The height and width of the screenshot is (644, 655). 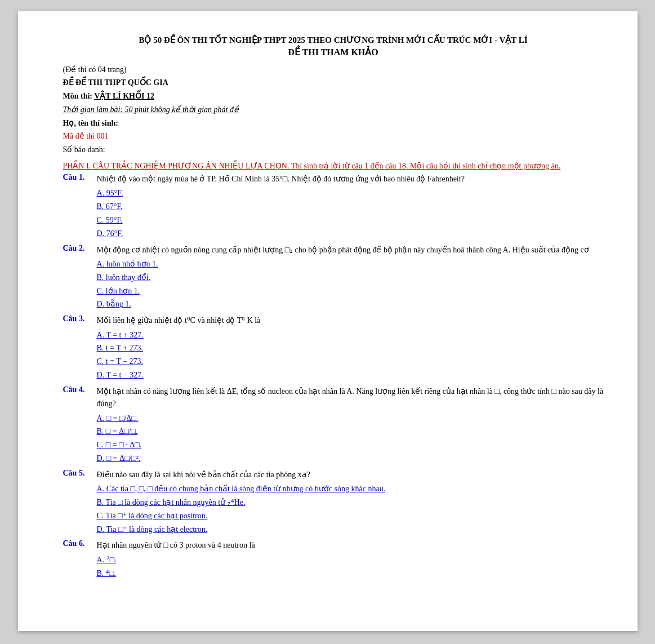 What do you see at coordinates (350, 560) in the screenshot?
I see `q6-a: A. ⁷□.` at bounding box center [350, 560].